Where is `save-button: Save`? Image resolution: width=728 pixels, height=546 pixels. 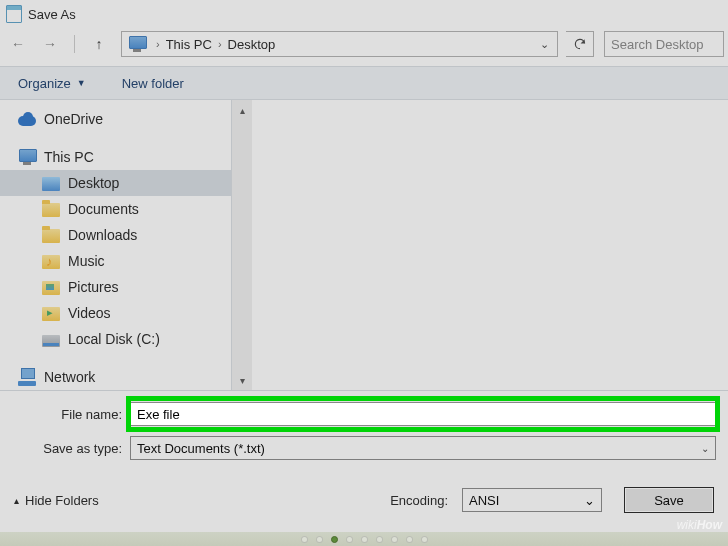 save-button: Save is located at coordinates (669, 500).